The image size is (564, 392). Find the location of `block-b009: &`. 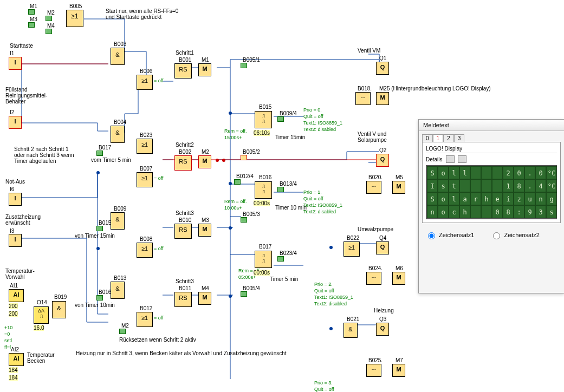

block-b009: & is located at coordinates (118, 221).